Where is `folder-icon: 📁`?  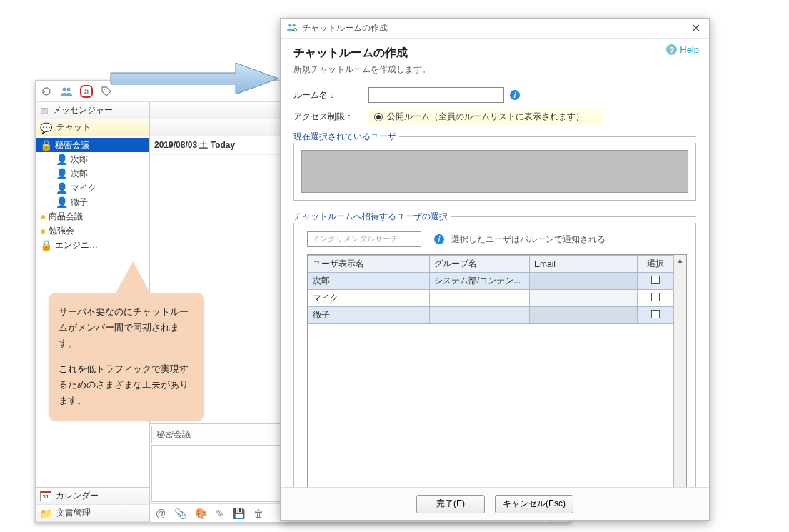
folder-icon: 📁 is located at coordinates (46, 513).